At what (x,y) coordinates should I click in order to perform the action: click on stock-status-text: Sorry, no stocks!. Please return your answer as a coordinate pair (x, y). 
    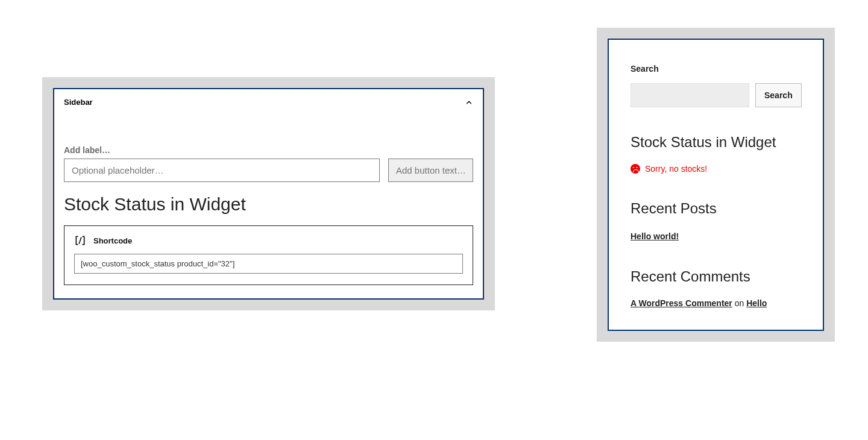
    Looking at the image, I should click on (676, 169).